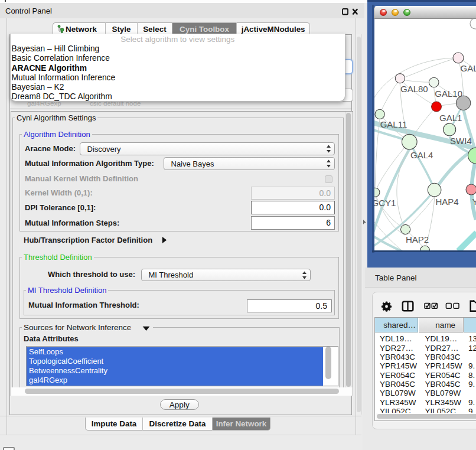  What do you see at coordinates (474, 202) in the screenshot?
I see `svg-text: Y` at bounding box center [474, 202].